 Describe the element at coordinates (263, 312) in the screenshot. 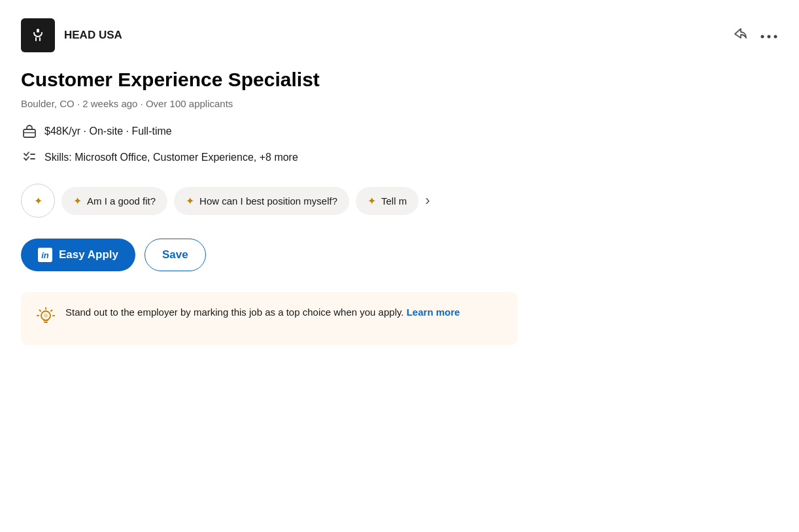

I see `banner-text: Stand out to the employer by marking thi…` at that location.